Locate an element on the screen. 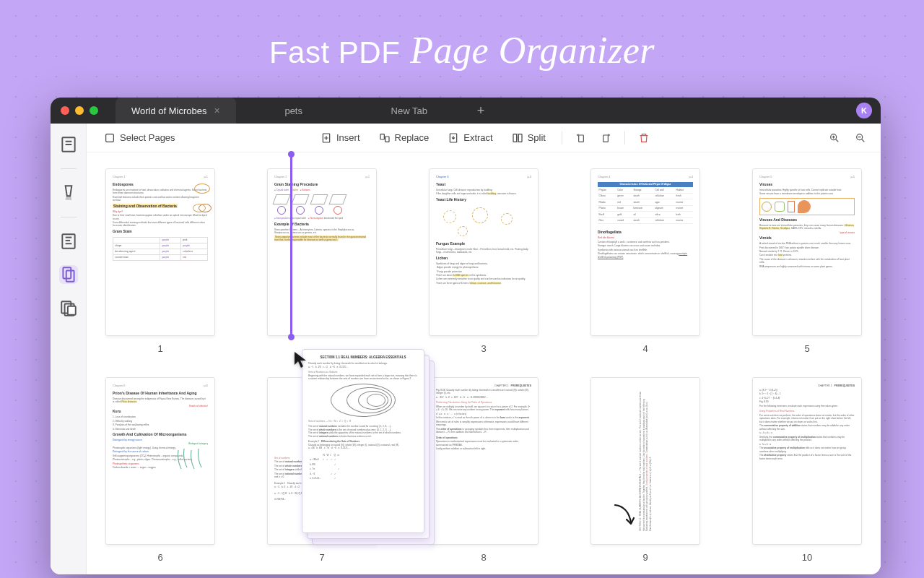  split-button: Split is located at coordinates (528, 138).